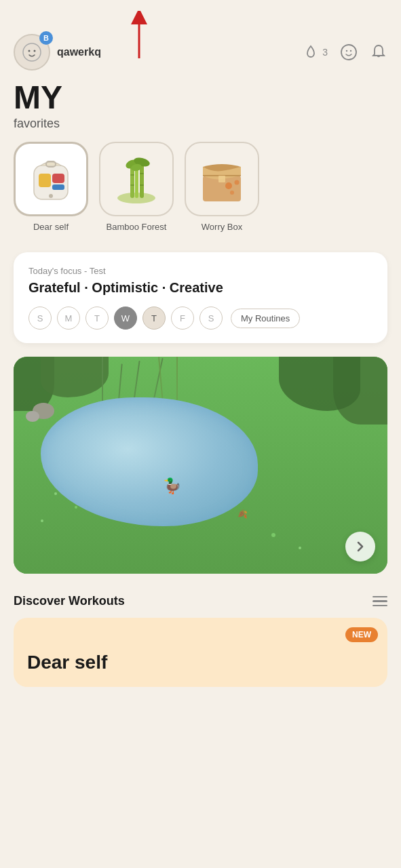 The width and height of the screenshot is (401, 868). Describe the element at coordinates (51, 179) in the screenshot. I see `dear-self-icon-box` at that location.